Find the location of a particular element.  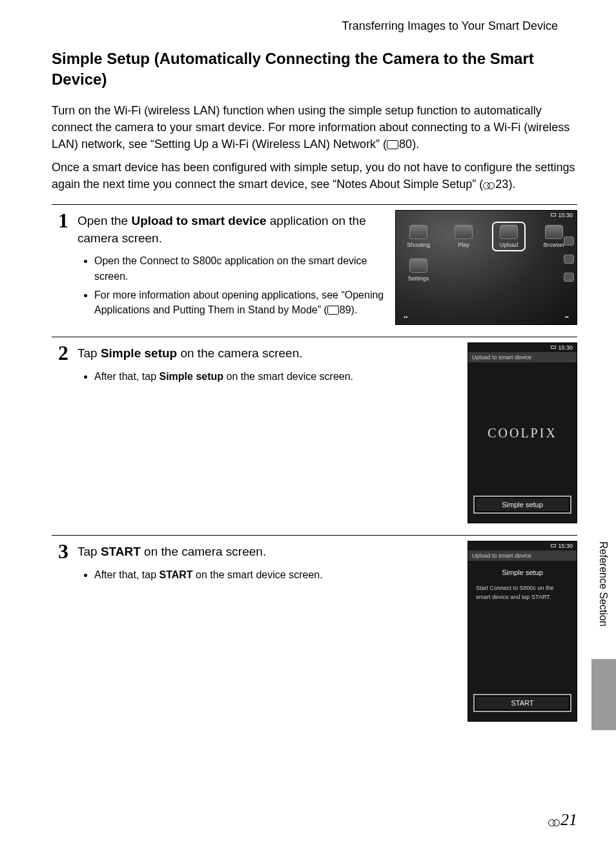

bullet: Open the Connect to S800c application on… is located at coordinates (240, 268).